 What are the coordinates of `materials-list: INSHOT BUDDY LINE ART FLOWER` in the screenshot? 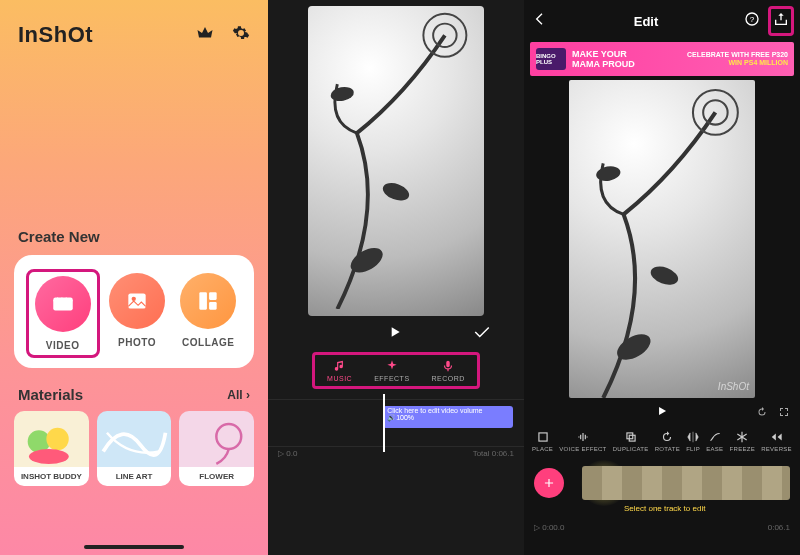 It's located at (134, 448).